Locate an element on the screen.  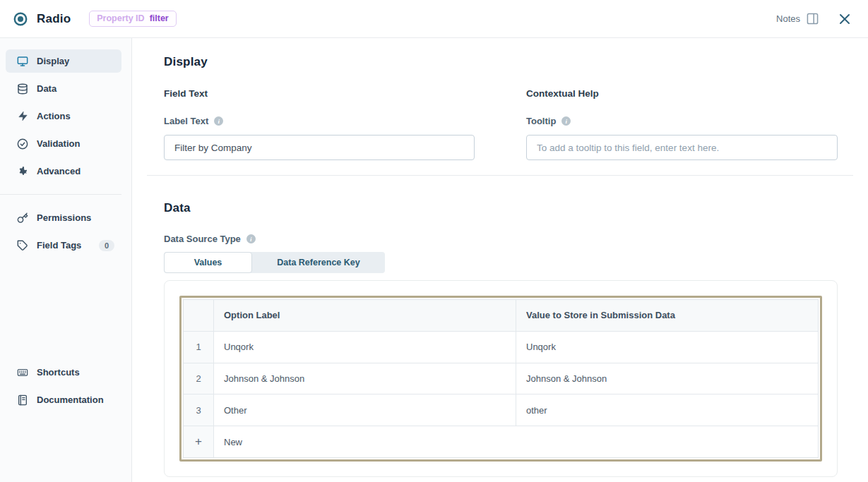
value-cell: Johnson & Johnson is located at coordinates (667, 379).